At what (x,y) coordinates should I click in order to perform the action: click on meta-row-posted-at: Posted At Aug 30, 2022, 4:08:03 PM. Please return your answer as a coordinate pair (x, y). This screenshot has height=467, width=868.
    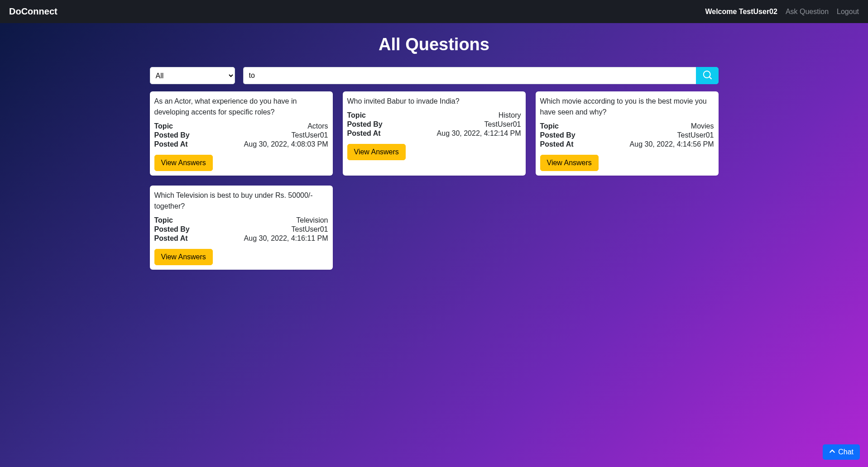
    Looking at the image, I should click on (241, 144).